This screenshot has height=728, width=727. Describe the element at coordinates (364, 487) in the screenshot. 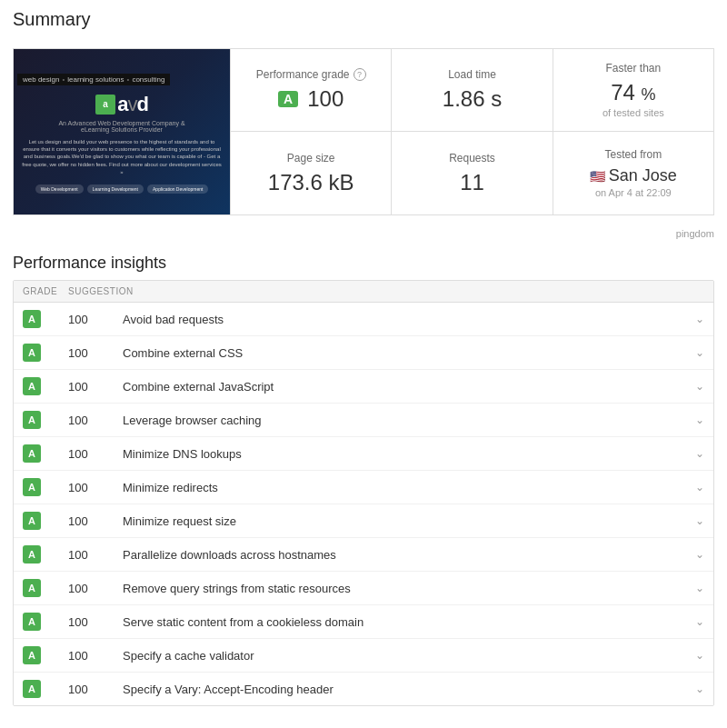

I see `insight-row: A 100 Minimize redirects ⌄` at that location.